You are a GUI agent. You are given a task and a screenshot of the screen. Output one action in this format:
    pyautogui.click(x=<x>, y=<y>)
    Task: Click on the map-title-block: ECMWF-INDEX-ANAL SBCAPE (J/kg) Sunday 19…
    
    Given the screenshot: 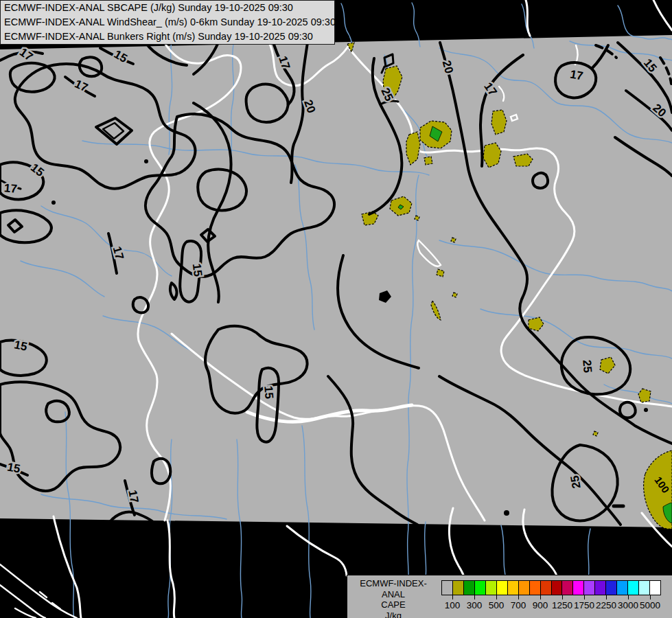 What is the action you would take?
    pyautogui.click(x=167, y=22)
    